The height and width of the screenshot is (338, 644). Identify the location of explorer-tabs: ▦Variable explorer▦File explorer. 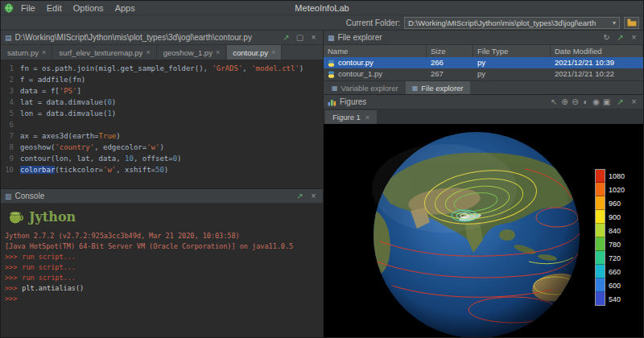
(483, 87).